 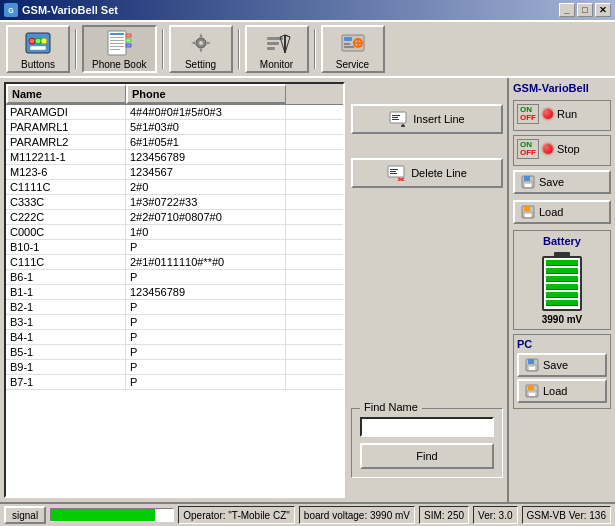 What do you see at coordinates (353, 49) in the screenshot?
I see `tab-service: Service` at bounding box center [353, 49].